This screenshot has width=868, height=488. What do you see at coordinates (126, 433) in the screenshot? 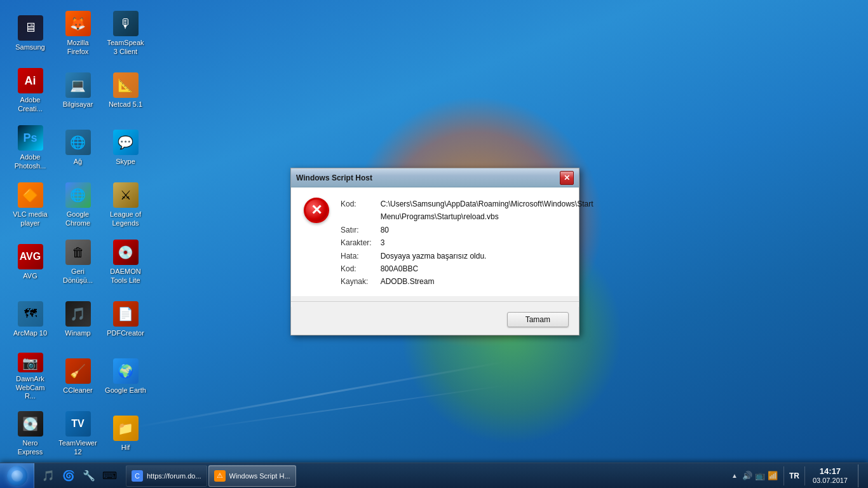
I see `icon-hif: 📁 Hif` at bounding box center [126, 433].